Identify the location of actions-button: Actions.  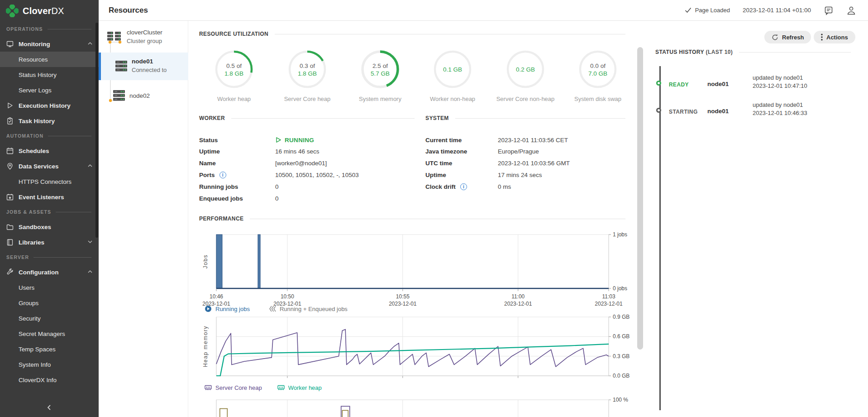
(835, 37).